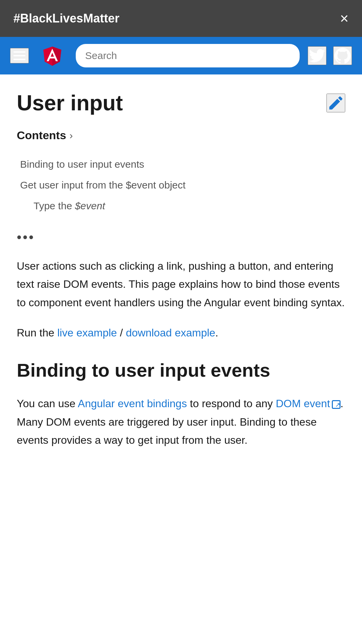 Image resolution: width=362 pixels, height=644 pixels. What do you see at coordinates (90, 206) in the screenshot?
I see `toc-item-3-italic: $event` at bounding box center [90, 206].